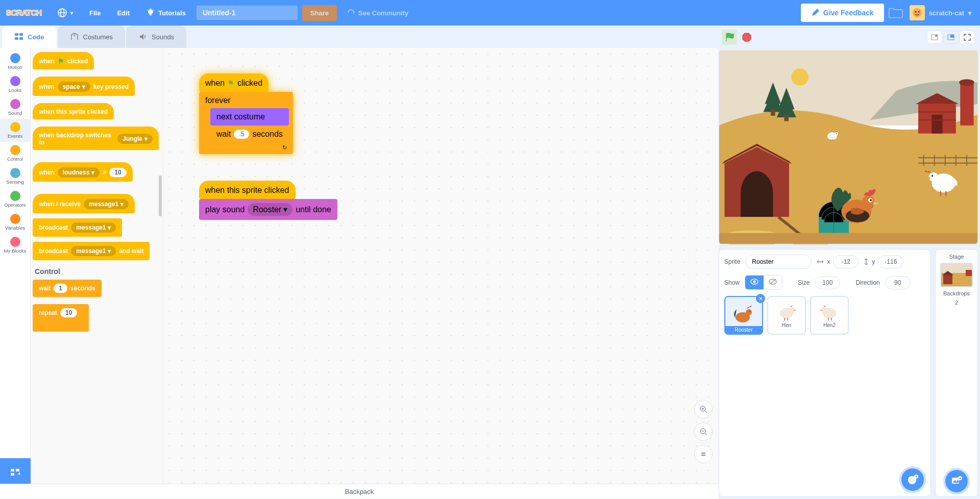 The image size is (980, 499). What do you see at coordinates (96, 251) in the screenshot?
I see `block-broadcast-wait: broadcastmessage1 ▾and wait` at bounding box center [96, 251].